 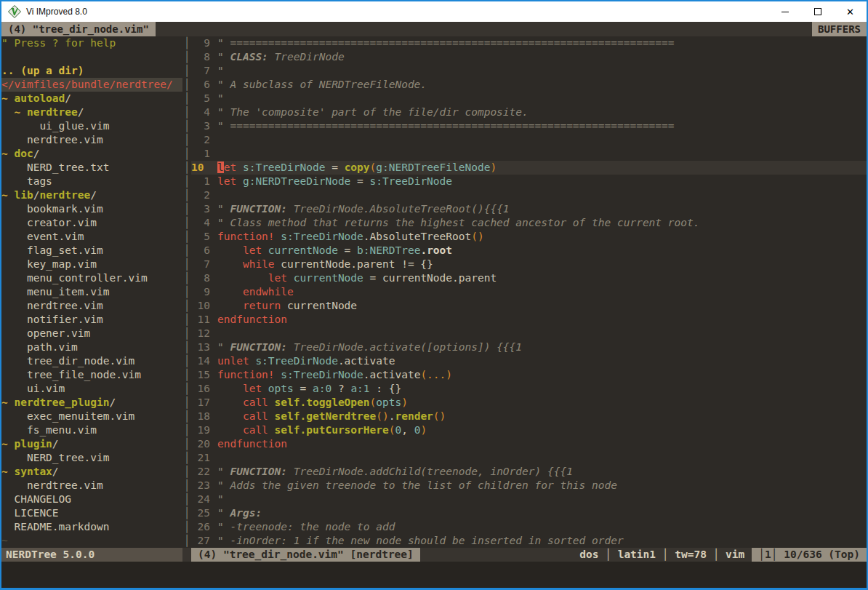 I want to click on tree-item: tree_file_node.vim, so click(x=92, y=375).